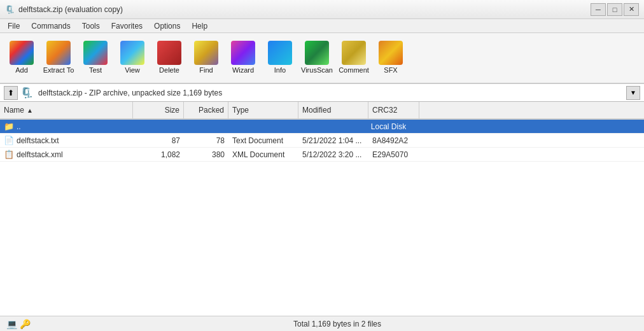  What do you see at coordinates (322, 323) in the screenshot?
I see `status-bar: 💻 🔑 Total 1,169 bytes in 2 files` at bounding box center [322, 323].